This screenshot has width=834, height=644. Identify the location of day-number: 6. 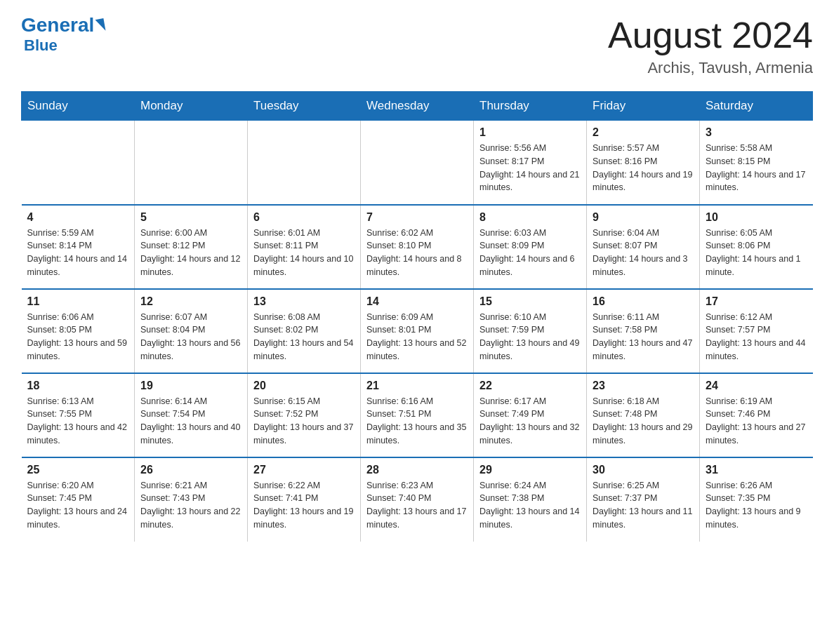
(304, 217).